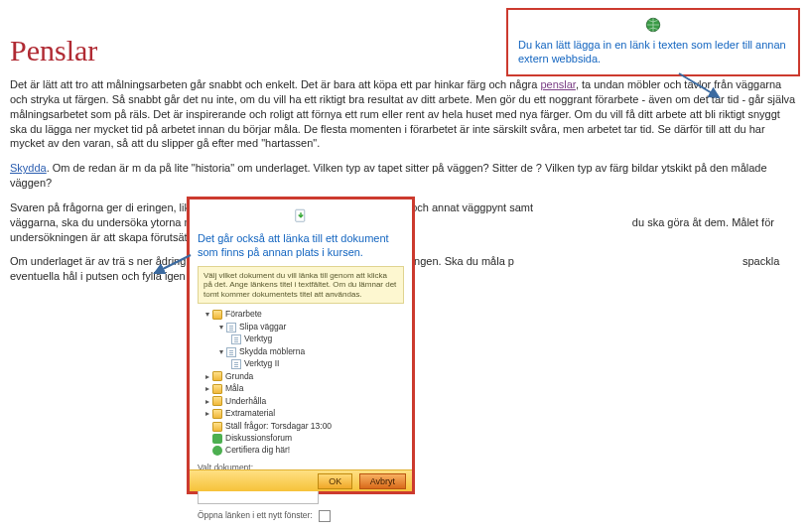 Image resolution: width=810 pixels, height=532 pixels. I want to click on ok-button: OK, so click(336, 481).